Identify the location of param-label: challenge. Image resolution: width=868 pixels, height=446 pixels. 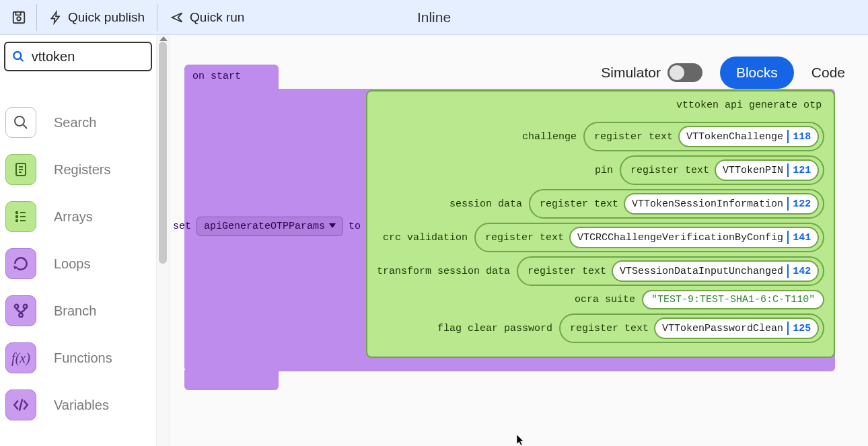
(549, 137).